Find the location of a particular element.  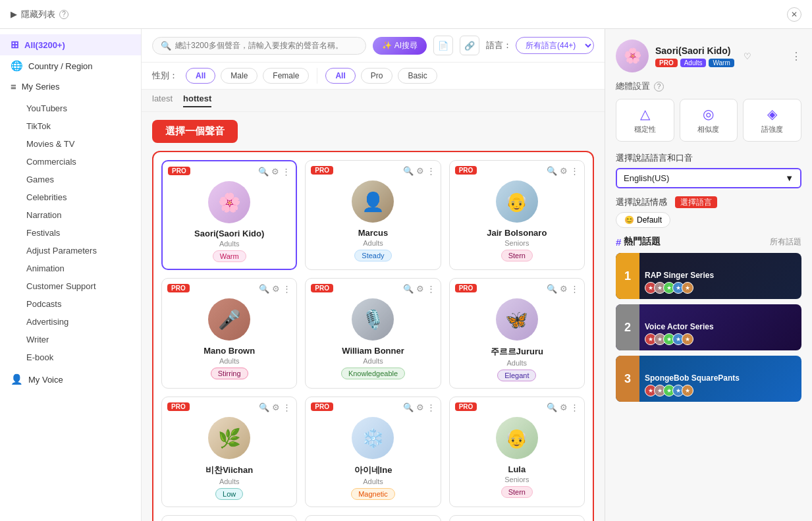

voice-card: PRO 🔍 ⚙ ⋮ 🎤 Mano Brown Adults Stirring is located at coordinates (229, 333).